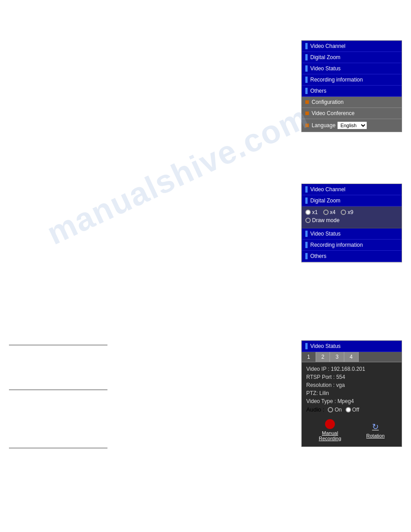  I want to click on zoom-x1-radio, so click(308, 212).